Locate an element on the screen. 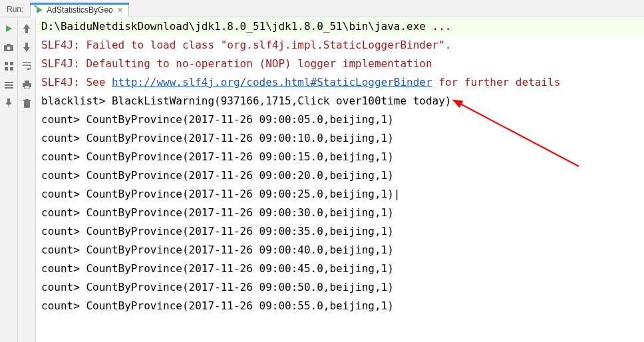  scroll-up-icon is located at coordinates (27, 29).